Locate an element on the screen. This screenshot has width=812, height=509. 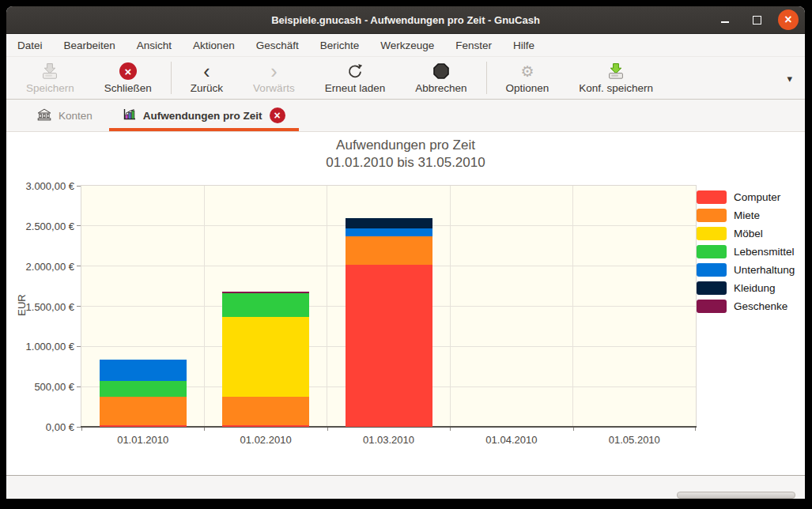
gear-icon: ⚙ is located at coordinates (527, 71).